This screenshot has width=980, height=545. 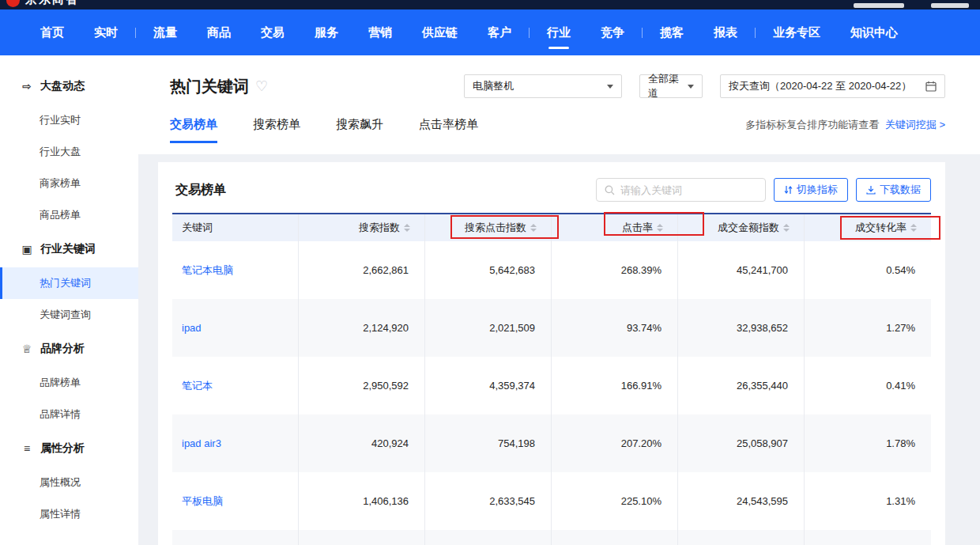 What do you see at coordinates (70, 448) in the screenshot?
I see `sidebar-section-attribute-analysis: ≡ 属性分析` at bounding box center [70, 448].